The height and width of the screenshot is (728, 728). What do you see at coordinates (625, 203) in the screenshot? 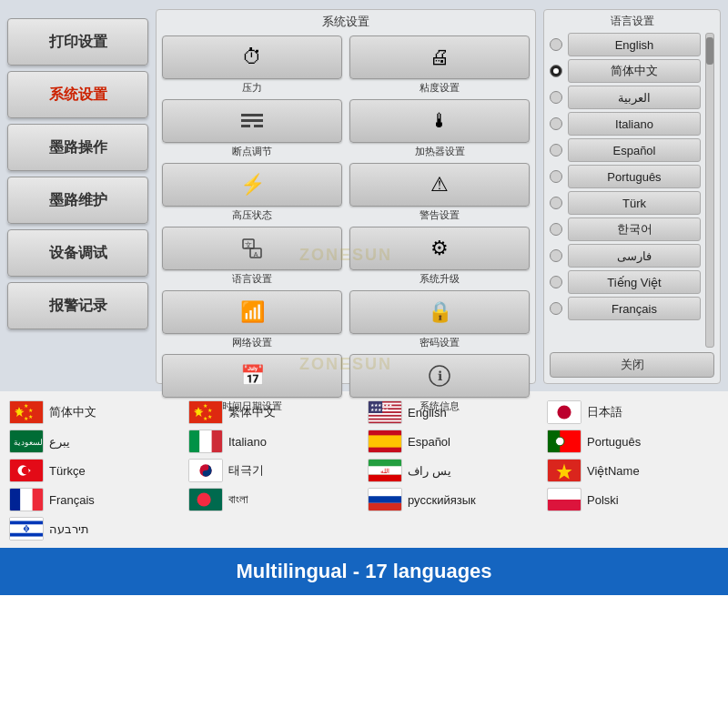
I see `lang-item-turkish: Türk` at bounding box center [625, 203].